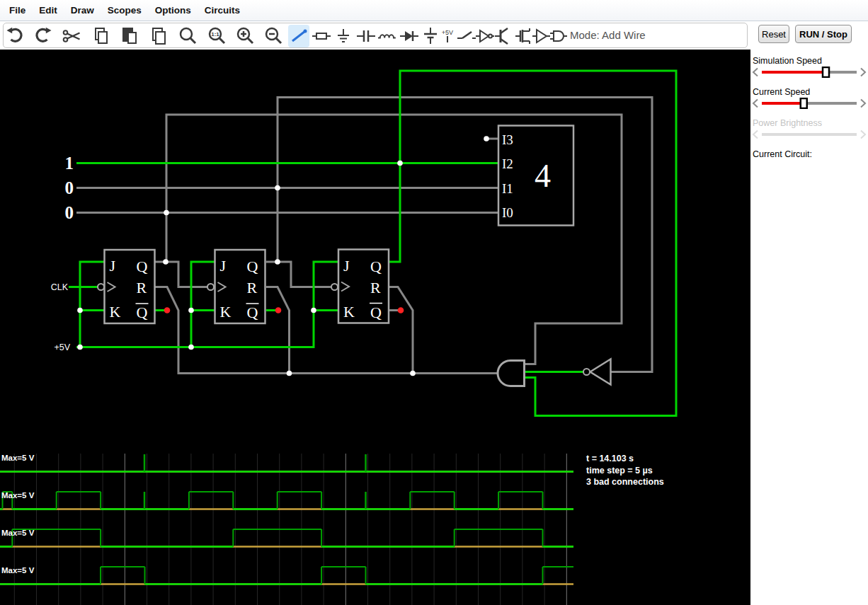  I want to click on zoom-in-icon, so click(245, 36).